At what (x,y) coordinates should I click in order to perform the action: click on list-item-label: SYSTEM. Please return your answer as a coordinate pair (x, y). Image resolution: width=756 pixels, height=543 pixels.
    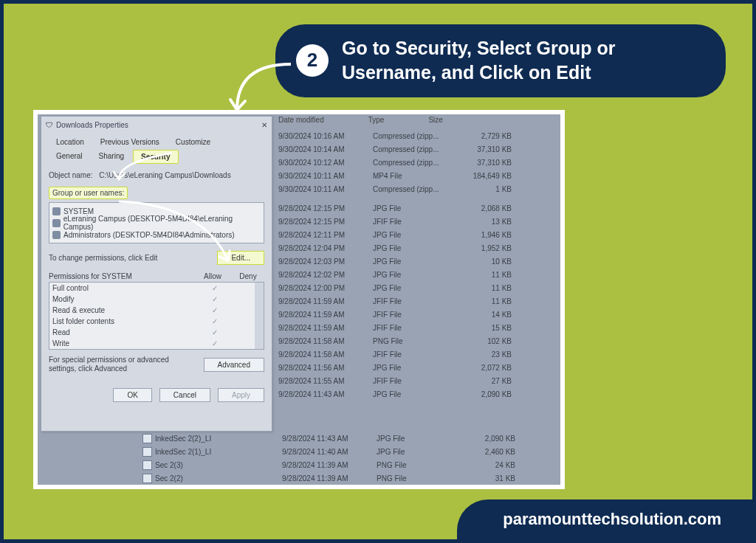
    Looking at the image, I should click on (78, 211).